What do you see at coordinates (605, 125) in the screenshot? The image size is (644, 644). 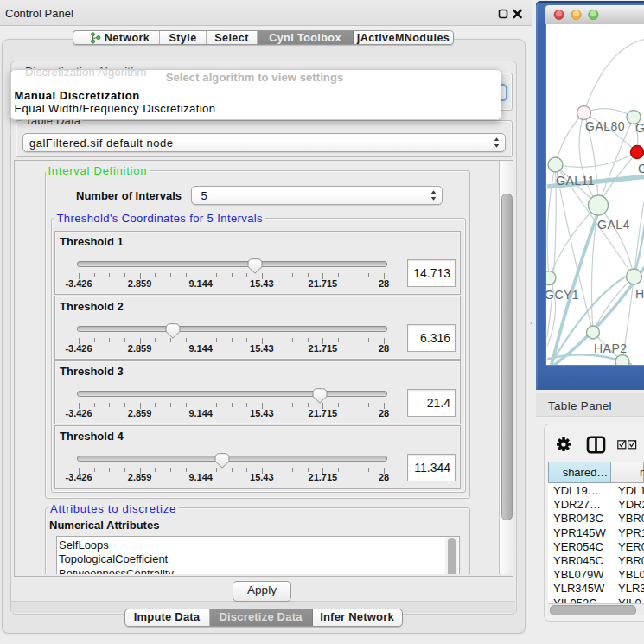 I see `svg-text: GAL80` at bounding box center [605, 125].